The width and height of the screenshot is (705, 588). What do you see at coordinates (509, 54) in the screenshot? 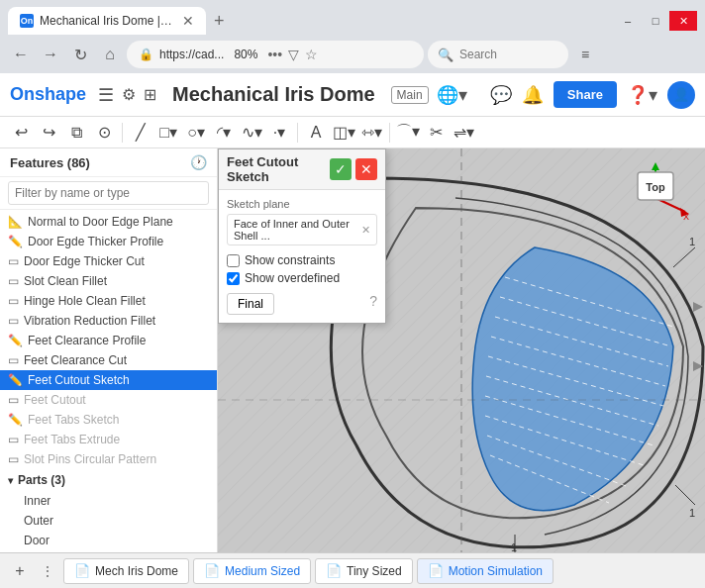
I see `search-input` at bounding box center [509, 54].